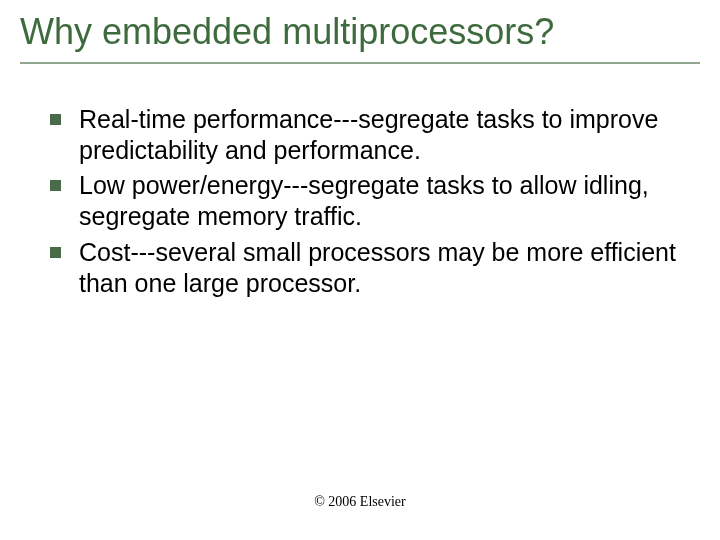 This screenshot has width=720, height=540. I want to click on title-container: Why embedded multiprocessors?, so click(360, 32).